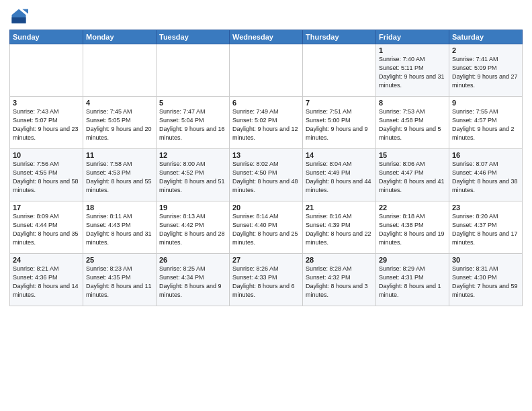  Describe the element at coordinates (339, 125) in the screenshot. I see `day-info: Sunrise: 7:51 AM Sunset: 5:00 PM Dayligh…` at that location.